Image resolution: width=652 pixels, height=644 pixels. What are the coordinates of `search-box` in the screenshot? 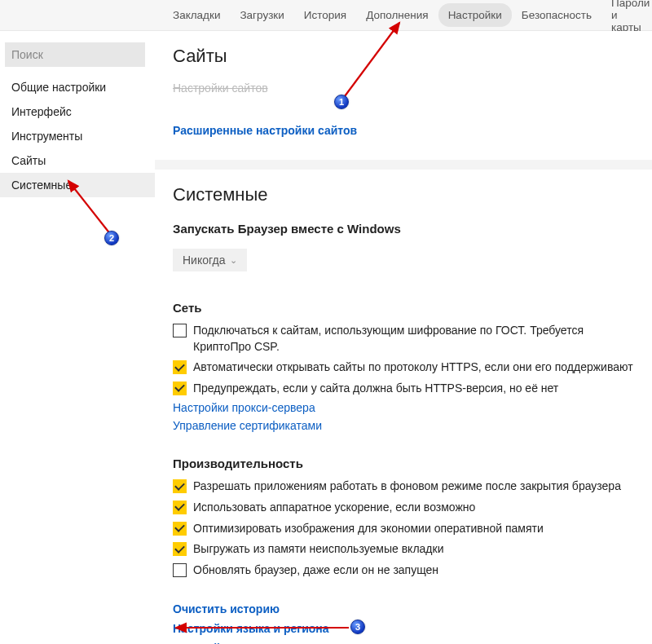 It's located at (75, 55).